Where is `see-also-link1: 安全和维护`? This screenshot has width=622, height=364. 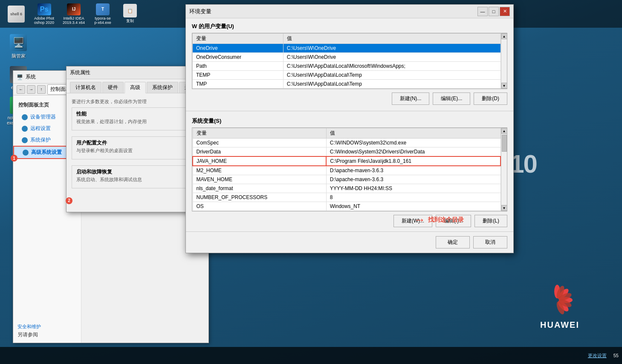
see-also-link1: 安全和维护 is located at coordinates (29, 326).